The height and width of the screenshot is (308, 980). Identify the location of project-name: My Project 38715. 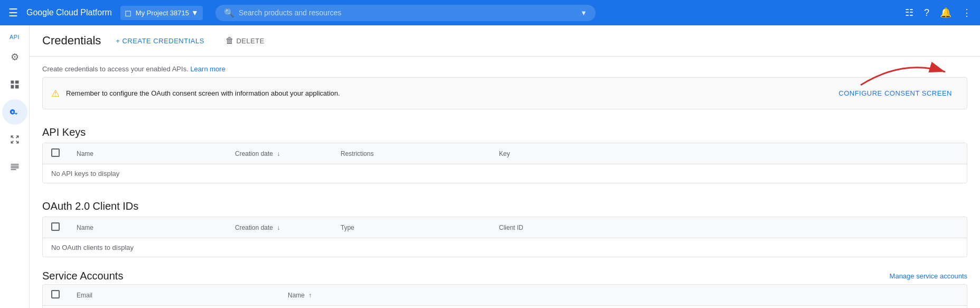
(163, 13).